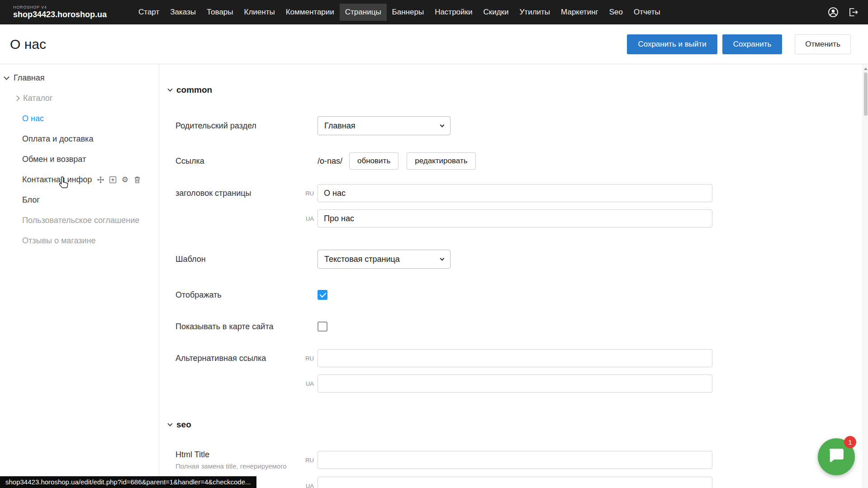  Describe the element at coordinates (80, 200) in the screenshot. I see `tree-item-blog: Блог` at that location.